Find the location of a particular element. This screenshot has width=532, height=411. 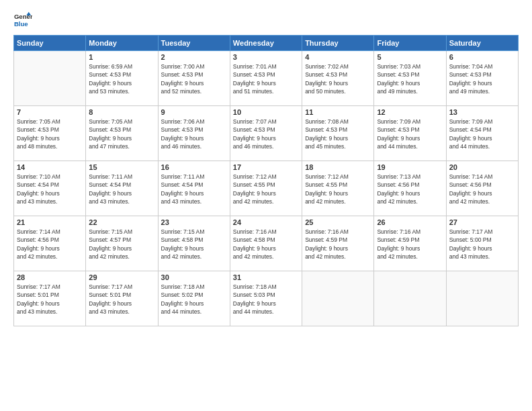

calendar-week-0: 1Sunrise: 6:59 AMSunset: 4:53 PMDaylight… is located at coordinates (266, 79).